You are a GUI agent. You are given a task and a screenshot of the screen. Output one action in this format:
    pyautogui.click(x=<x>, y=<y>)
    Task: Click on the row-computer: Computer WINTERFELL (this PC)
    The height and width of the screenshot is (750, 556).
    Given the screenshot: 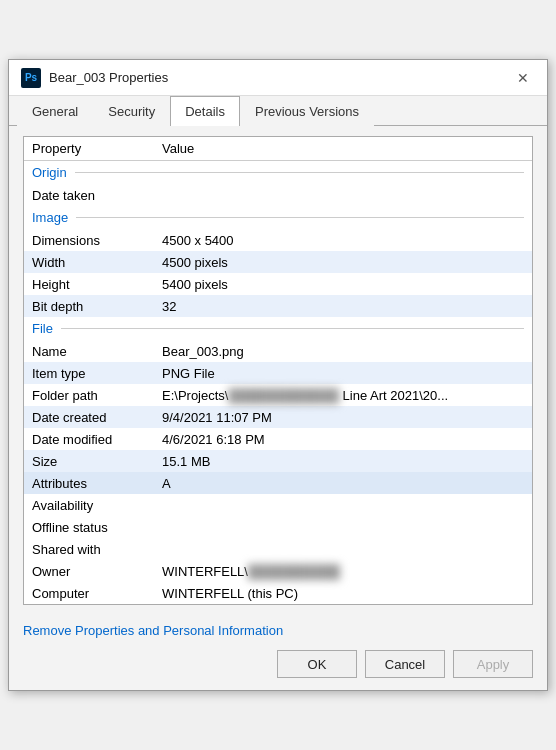 What is the action you would take?
    pyautogui.click(x=278, y=593)
    